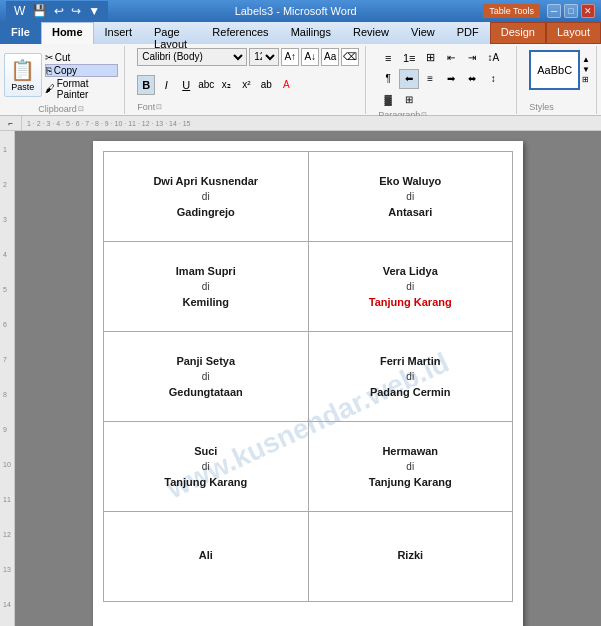 The width and height of the screenshot is (601, 626). I want to click on label-place: Kemiling, so click(206, 302).